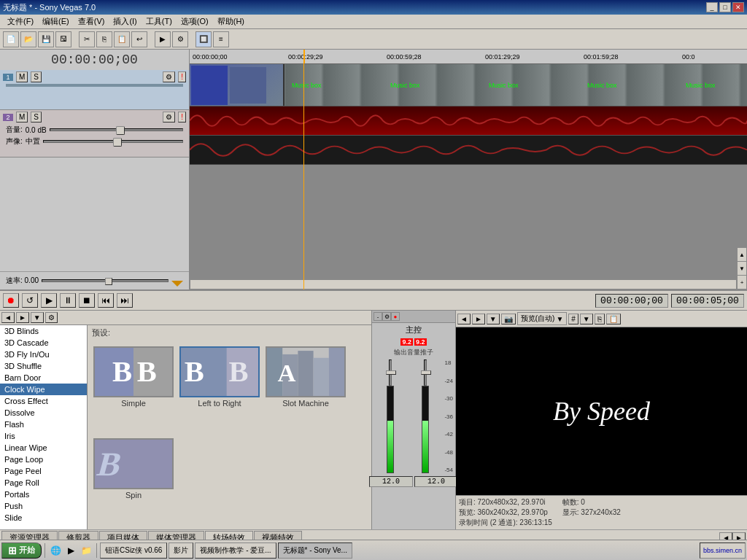  I want to click on minimize-button: _, so click(712, 7).